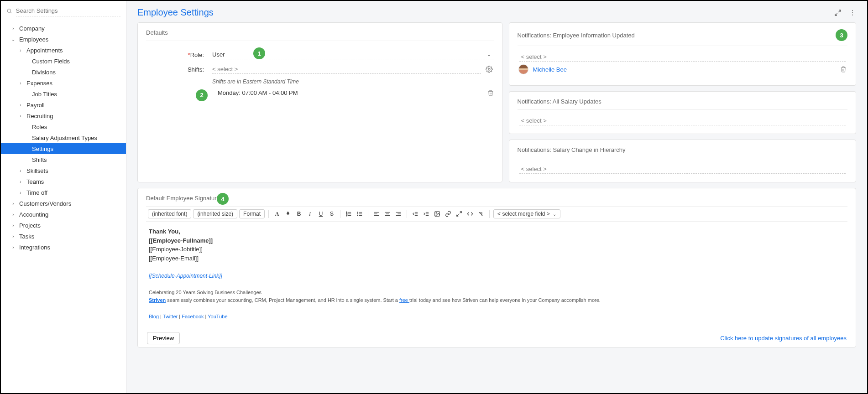 The image size is (868, 394). I want to click on role-label: *Role:, so click(179, 55).